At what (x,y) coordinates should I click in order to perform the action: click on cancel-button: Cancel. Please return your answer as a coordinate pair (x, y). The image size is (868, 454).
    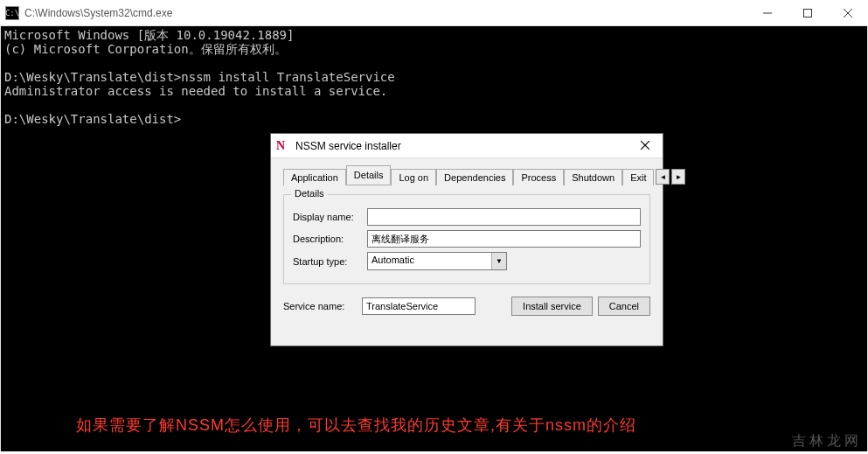
    Looking at the image, I should click on (624, 306).